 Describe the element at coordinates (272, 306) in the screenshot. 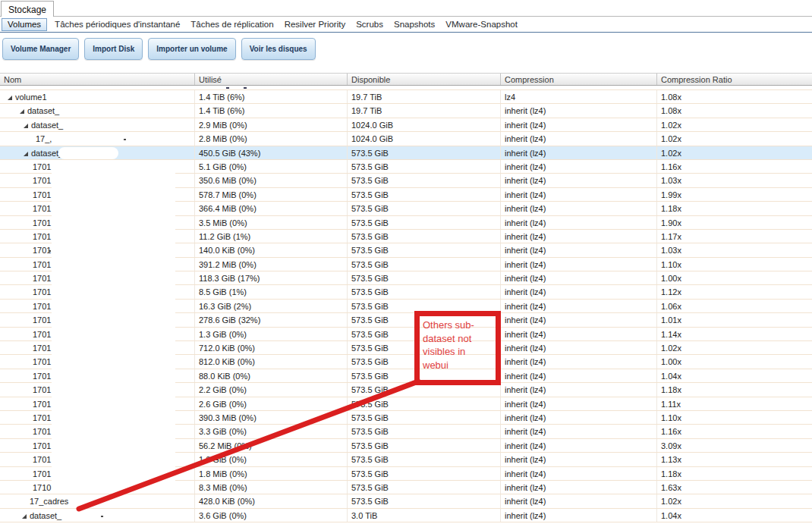

I see `cell-used: 16.3 GiB (2%)` at that location.